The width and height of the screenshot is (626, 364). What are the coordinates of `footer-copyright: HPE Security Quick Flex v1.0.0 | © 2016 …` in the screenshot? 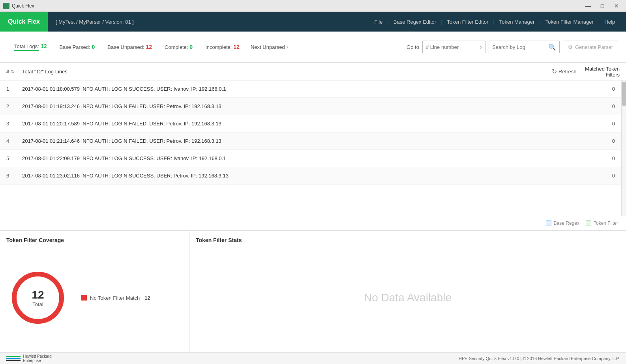 It's located at (539, 358).